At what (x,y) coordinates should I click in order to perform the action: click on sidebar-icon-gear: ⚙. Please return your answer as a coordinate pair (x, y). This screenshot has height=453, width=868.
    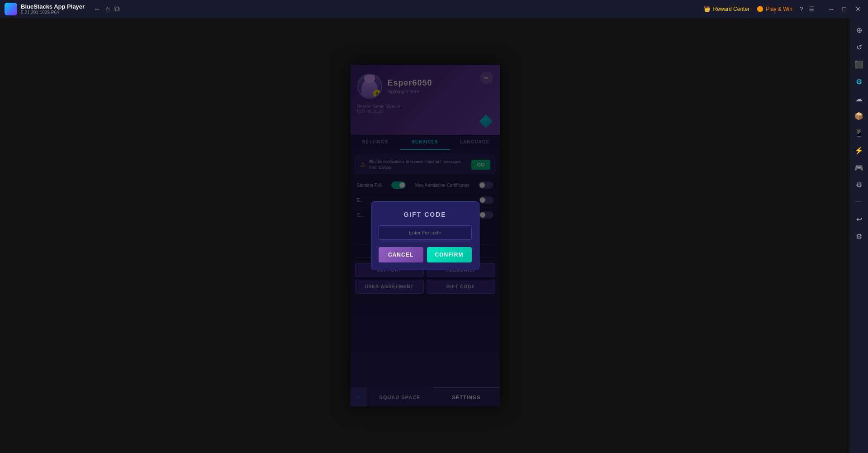
    Looking at the image, I should click on (859, 185).